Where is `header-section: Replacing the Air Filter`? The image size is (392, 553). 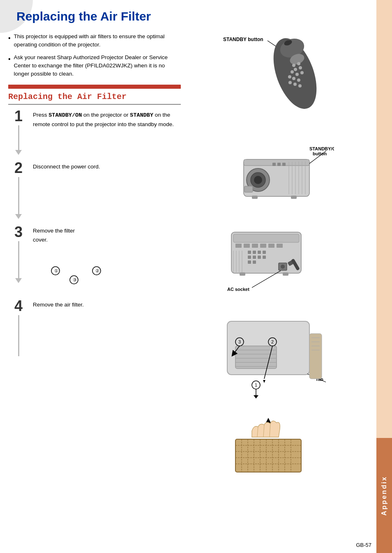
header-section: Replacing the Air Filter is located at coordinates (188, 14).